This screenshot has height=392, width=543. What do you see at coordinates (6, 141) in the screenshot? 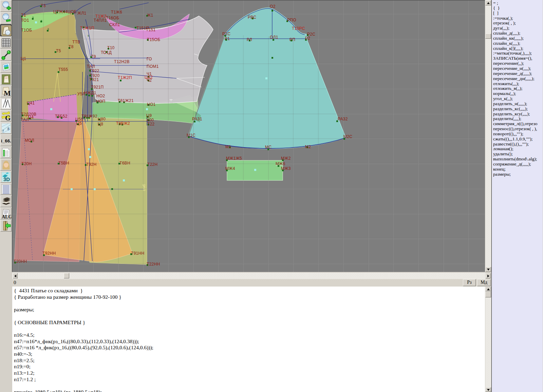
I see `svg-text: i_66.` at bounding box center [6, 141].